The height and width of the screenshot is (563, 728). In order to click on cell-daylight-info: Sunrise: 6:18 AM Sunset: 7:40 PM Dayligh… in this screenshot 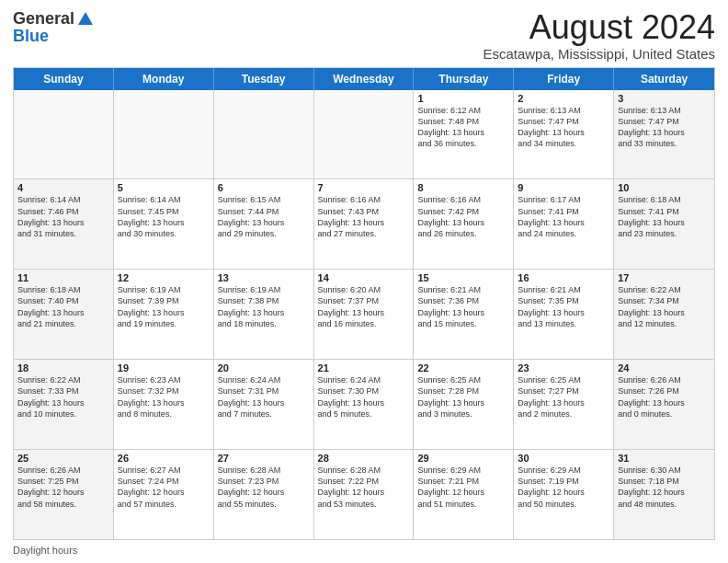, I will do `click(63, 307)`.